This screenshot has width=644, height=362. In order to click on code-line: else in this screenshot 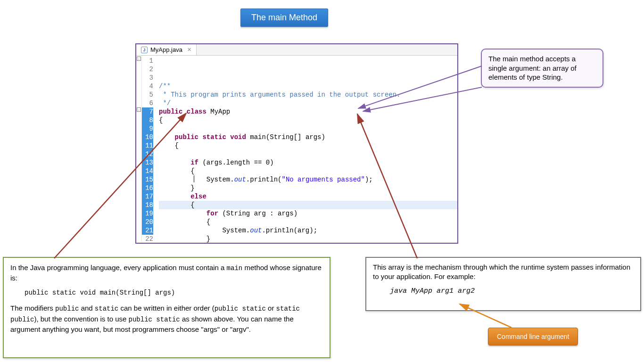, I will do `click(308, 197)`.